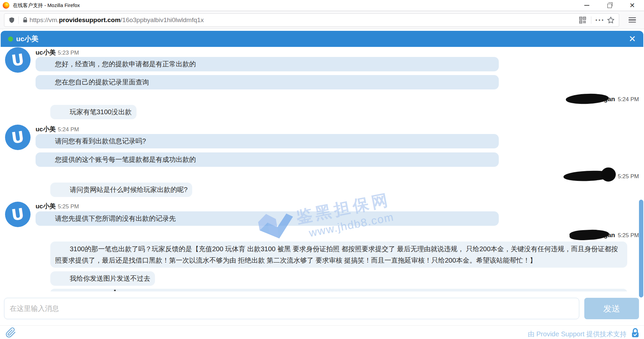 This screenshot has height=339, width=644. I want to click on chat-message: 玩家有笔3100没出款, so click(93, 112).